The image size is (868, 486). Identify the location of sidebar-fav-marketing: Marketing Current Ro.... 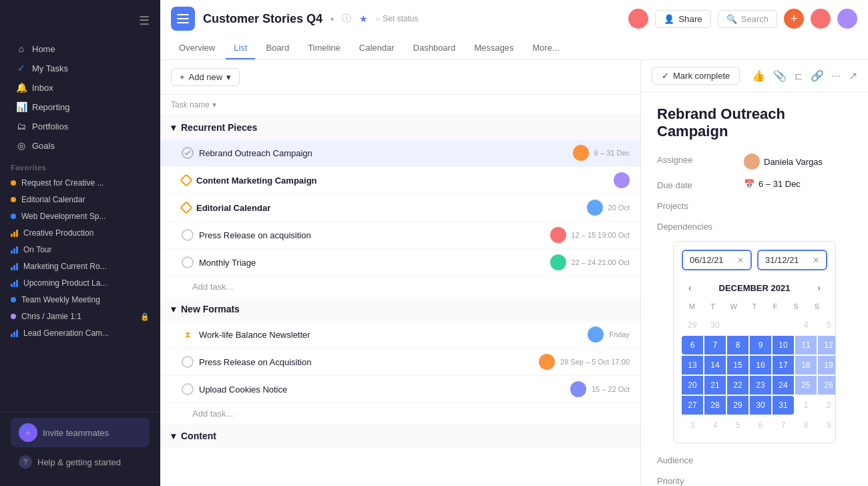
(80, 266).